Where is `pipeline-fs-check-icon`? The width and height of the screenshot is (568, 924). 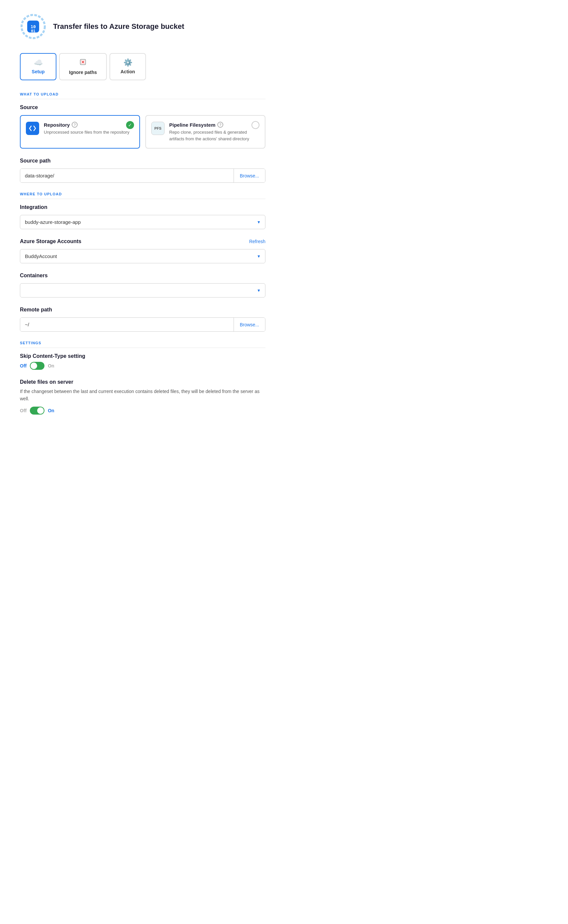
pipeline-fs-check-icon is located at coordinates (255, 125).